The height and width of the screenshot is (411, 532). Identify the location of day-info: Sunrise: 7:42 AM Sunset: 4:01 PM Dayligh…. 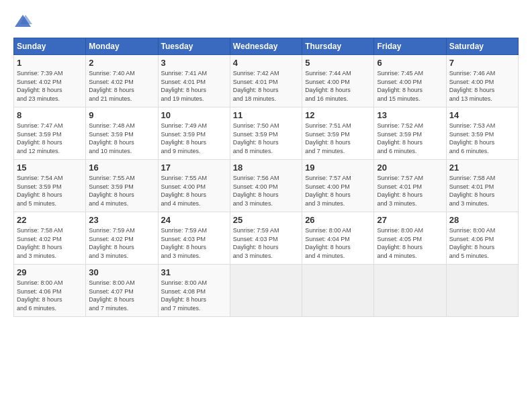
(266, 86).